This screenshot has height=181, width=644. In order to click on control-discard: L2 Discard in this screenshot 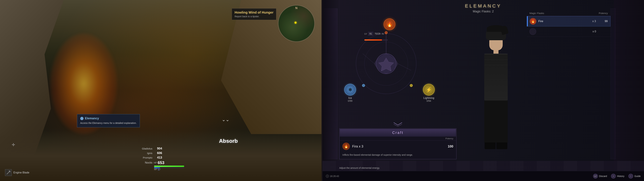, I will do `click(600, 176)`.